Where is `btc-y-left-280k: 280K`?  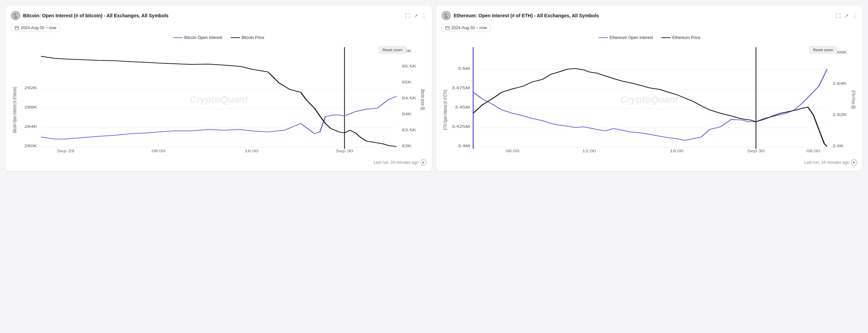
btc-y-left-280k: 280K is located at coordinates (31, 146).